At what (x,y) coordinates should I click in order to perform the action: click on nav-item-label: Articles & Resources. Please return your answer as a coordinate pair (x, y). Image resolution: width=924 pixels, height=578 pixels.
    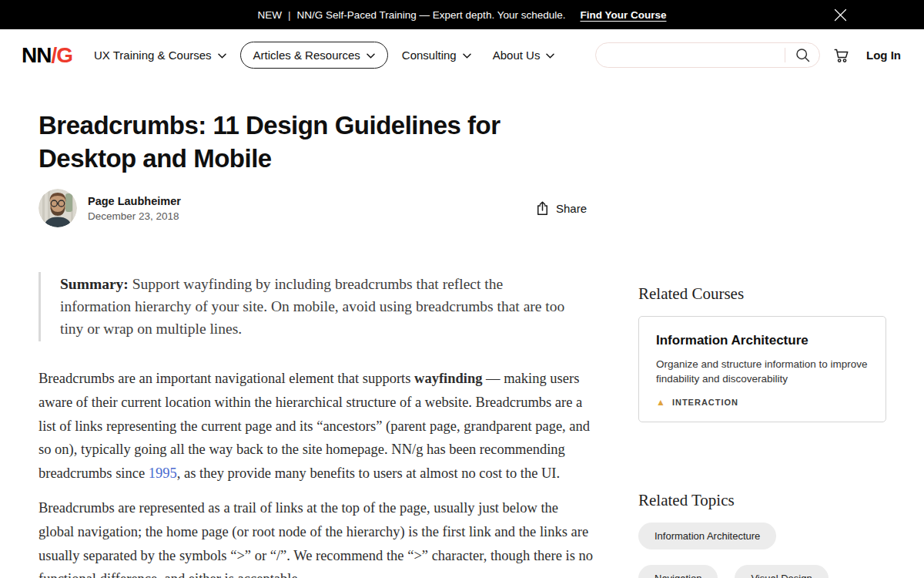
    Looking at the image, I should click on (306, 55).